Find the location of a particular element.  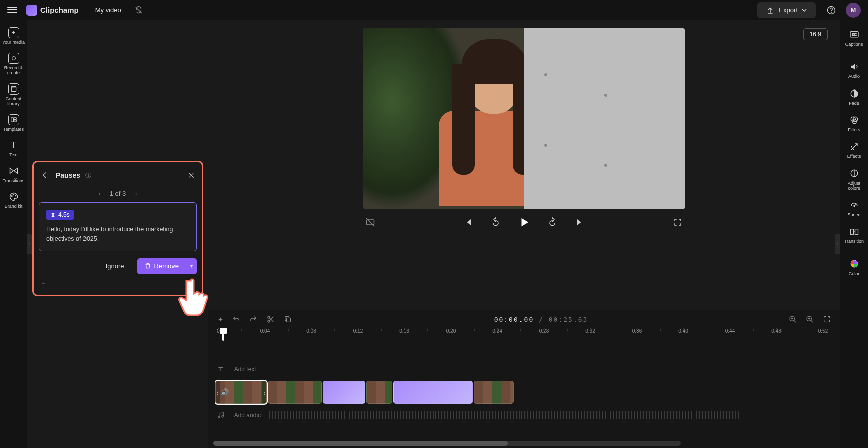

right-sidebar: CCCaptions Audio Fade Filters Effects Ad… is located at coordinates (854, 234).